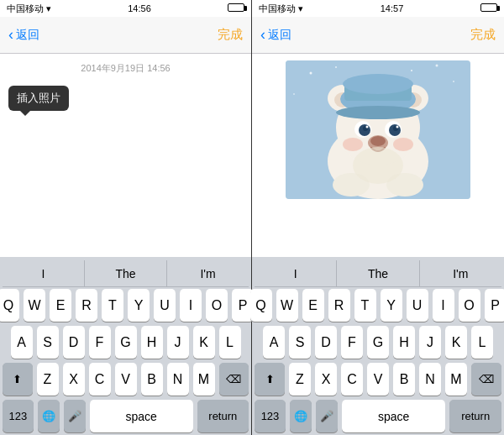 This screenshot has width=504, height=435. Describe the element at coordinates (495, 306) in the screenshot. I see `right-key-p: P` at that location.